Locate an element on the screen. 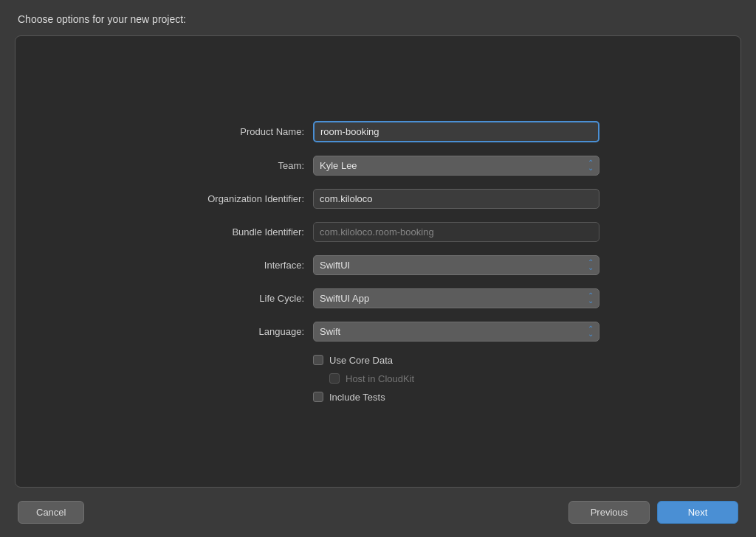 The width and height of the screenshot is (756, 537). include-tests-row: Include Tests is located at coordinates (456, 397).